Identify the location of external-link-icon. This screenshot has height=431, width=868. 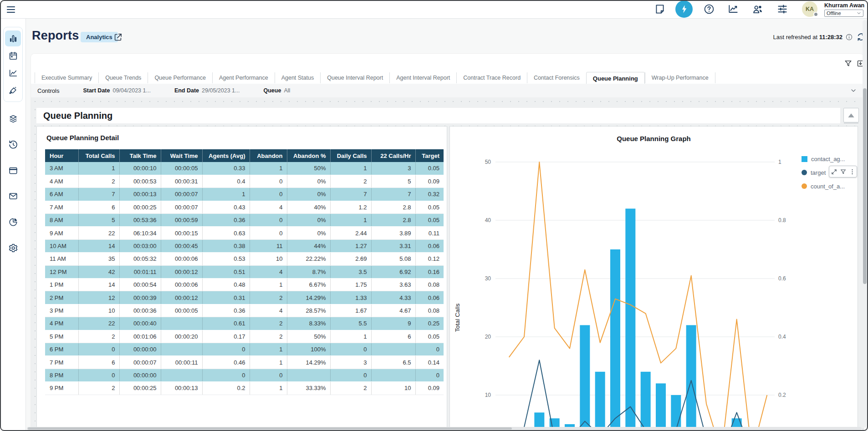
(118, 37).